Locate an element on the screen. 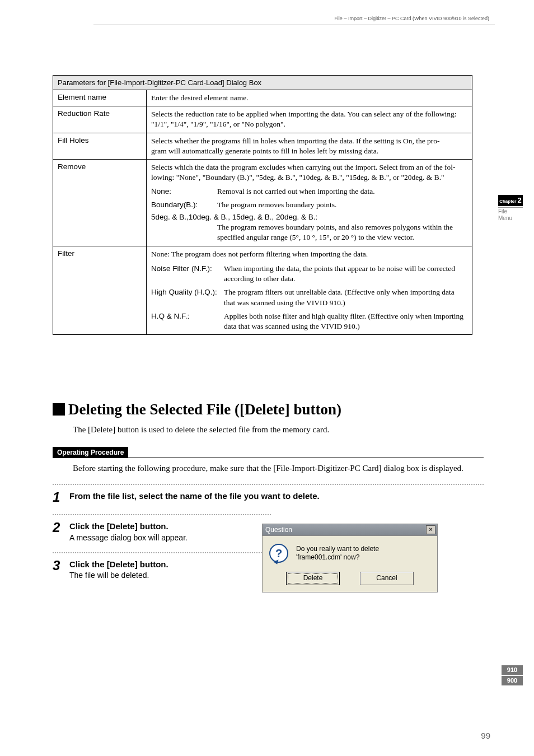 Image resolution: width=534 pixels, height=756 pixels. row-desc: None: The program does not perform filte… is located at coordinates (310, 290).